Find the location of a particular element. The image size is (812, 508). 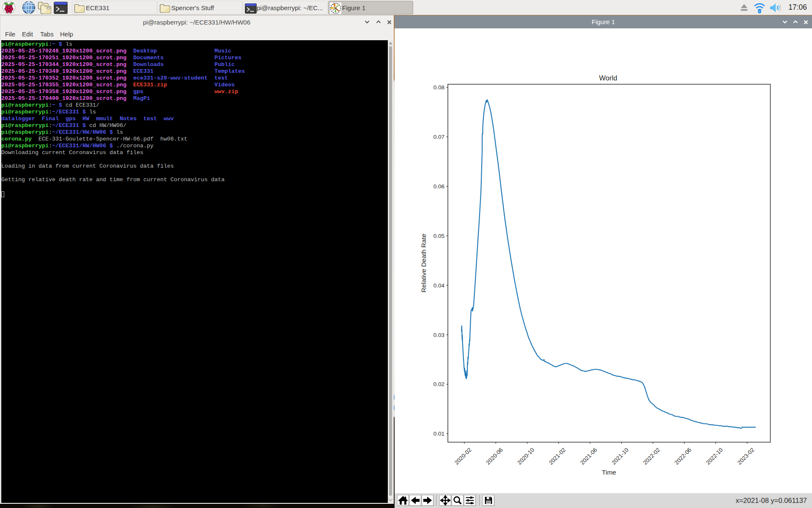

svg-text: 2020-02 is located at coordinates (463, 456).